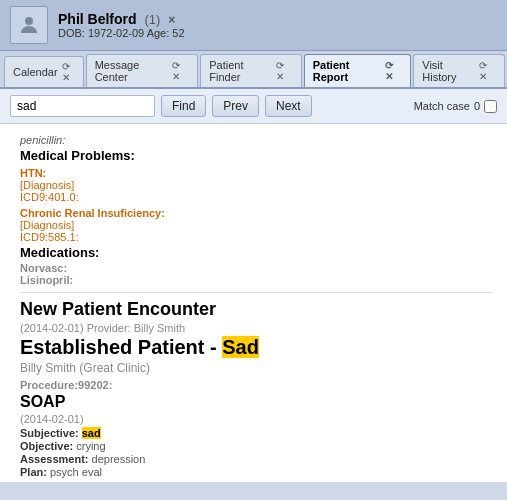 This screenshot has height=500, width=507. Describe the element at coordinates (456, 106) in the screenshot. I see `match-case-area: Match case 0` at that location.